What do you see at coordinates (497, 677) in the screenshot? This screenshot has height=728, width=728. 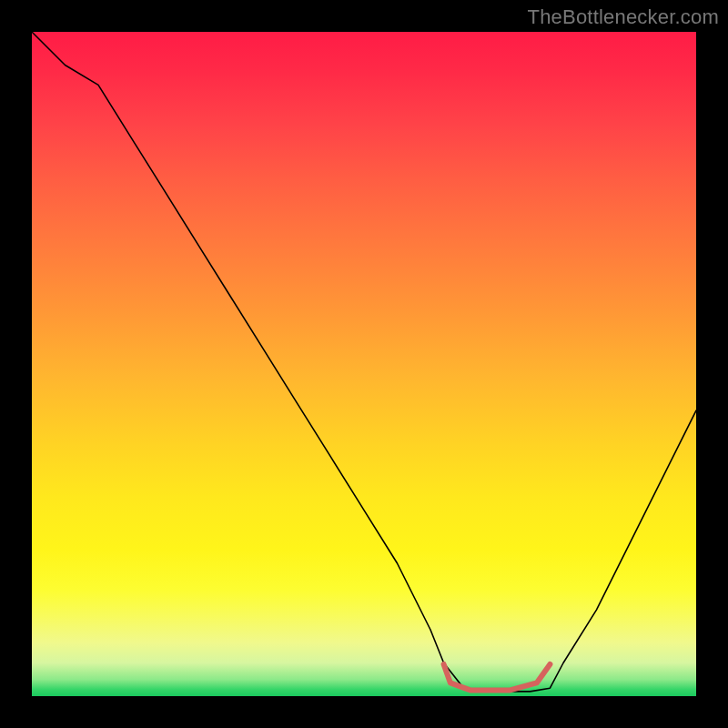 I see `series-min-band` at bounding box center [497, 677].